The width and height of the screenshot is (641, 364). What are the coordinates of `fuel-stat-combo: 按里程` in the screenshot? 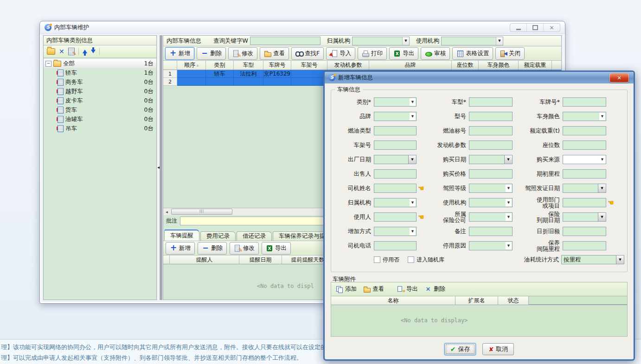 It's located at (593, 260).